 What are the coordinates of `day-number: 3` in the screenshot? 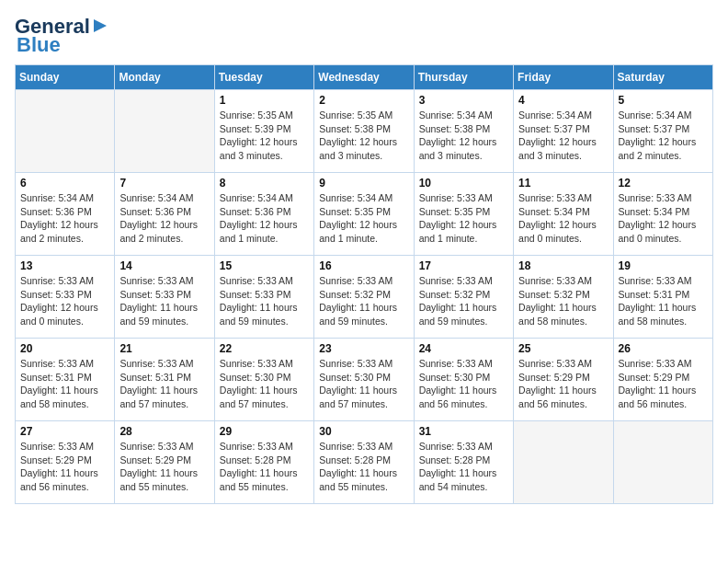 It's located at (463, 100).